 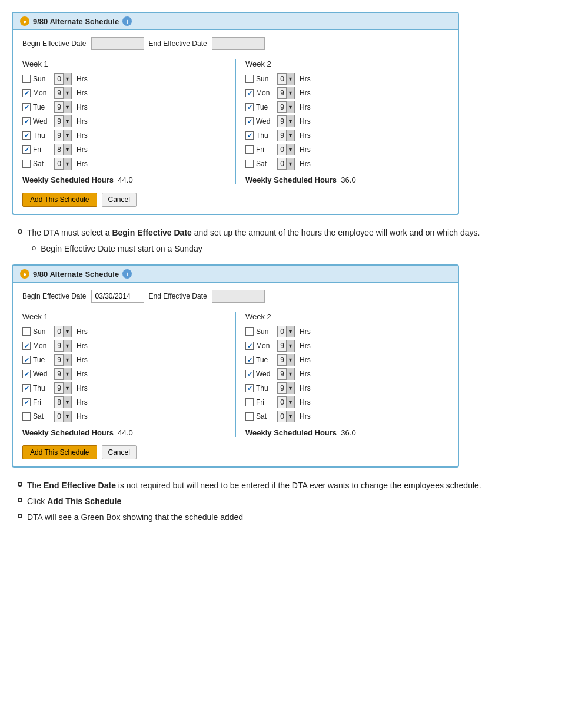 What do you see at coordinates (60, 452) in the screenshot?
I see `add-schedule-button-2: Add This Schedule` at bounding box center [60, 452].